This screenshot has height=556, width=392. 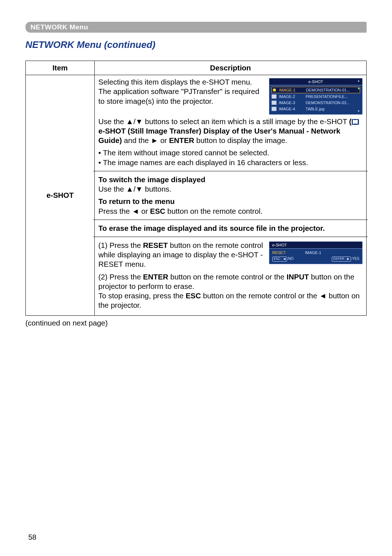 What do you see at coordinates (293, 90) in the screenshot?
I see `osd1-col-a: IMAGE-1` at bounding box center [293, 90].